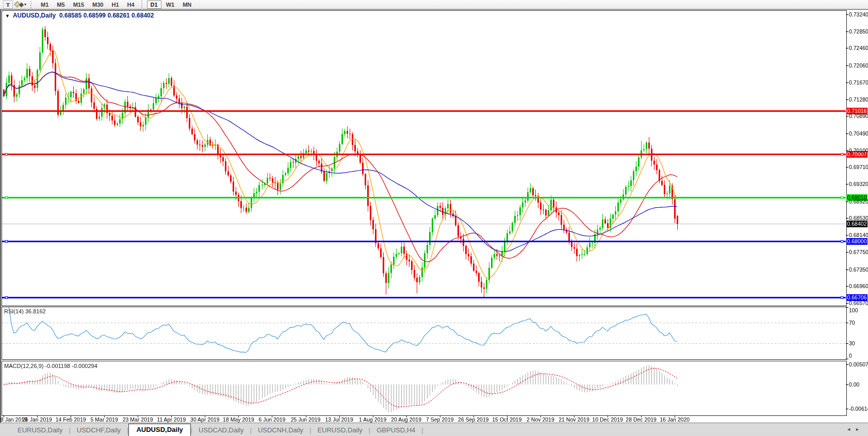  Describe the element at coordinates (51, 366) in the screenshot. I see `macd-label: MACD(12,26,9) -0.001198 -0.000294` at that location.